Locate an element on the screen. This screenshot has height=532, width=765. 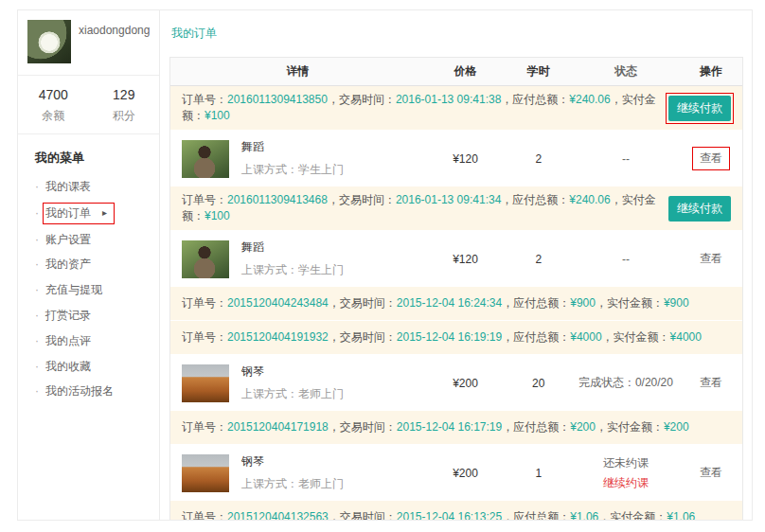
profile-block: xiaodongdong is located at coordinates (89, 44).